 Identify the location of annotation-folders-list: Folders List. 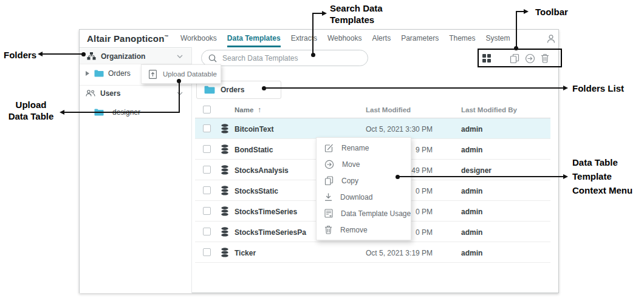
(598, 89).